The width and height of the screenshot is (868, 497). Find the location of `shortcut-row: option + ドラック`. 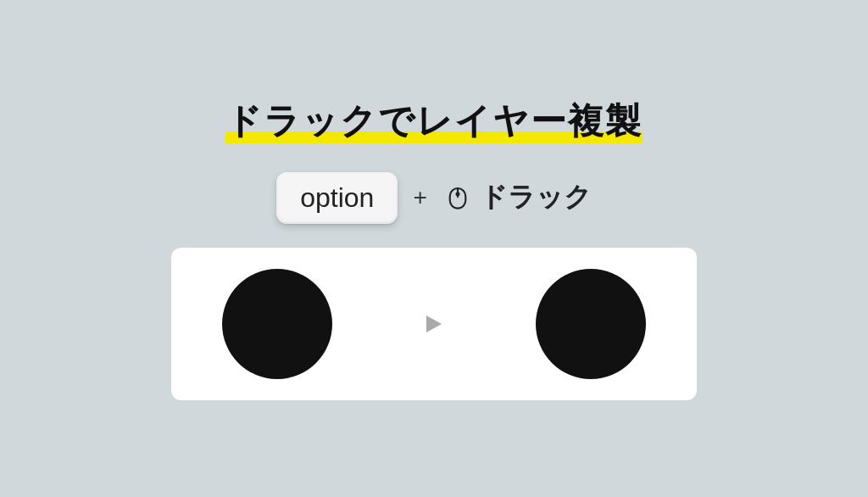

shortcut-row: option + ドラック is located at coordinates (434, 198).